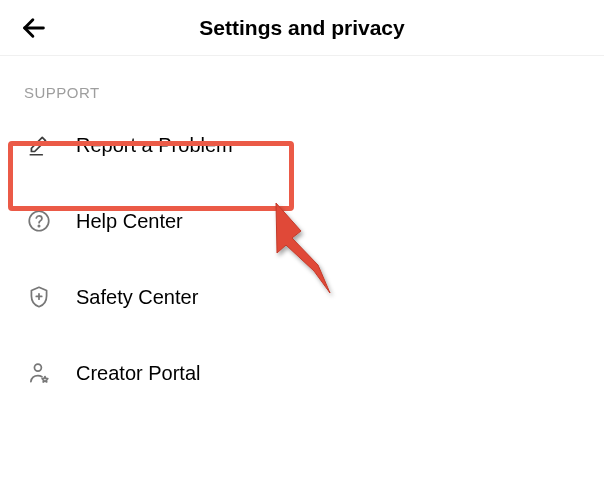  What do you see at coordinates (39, 221) in the screenshot?
I see `question-icon` at bounding box center [39, 221].